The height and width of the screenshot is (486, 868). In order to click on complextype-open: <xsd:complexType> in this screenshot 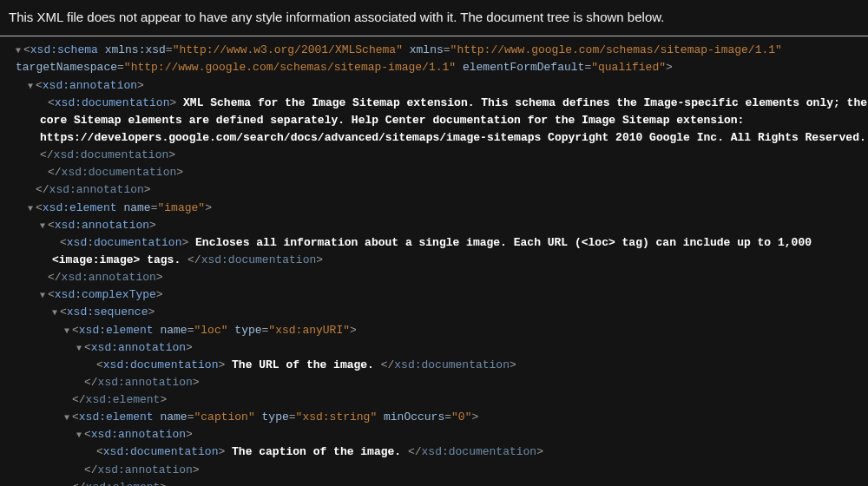, I will do `click(436, 295)`.